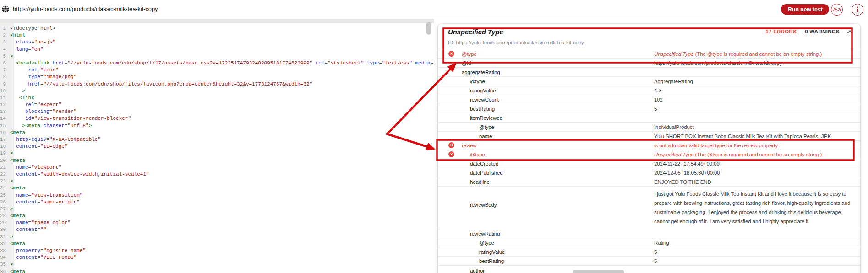 The width and height of the screenshot is (868, 273). I want to click on line-number: 4, so click(5, 49).